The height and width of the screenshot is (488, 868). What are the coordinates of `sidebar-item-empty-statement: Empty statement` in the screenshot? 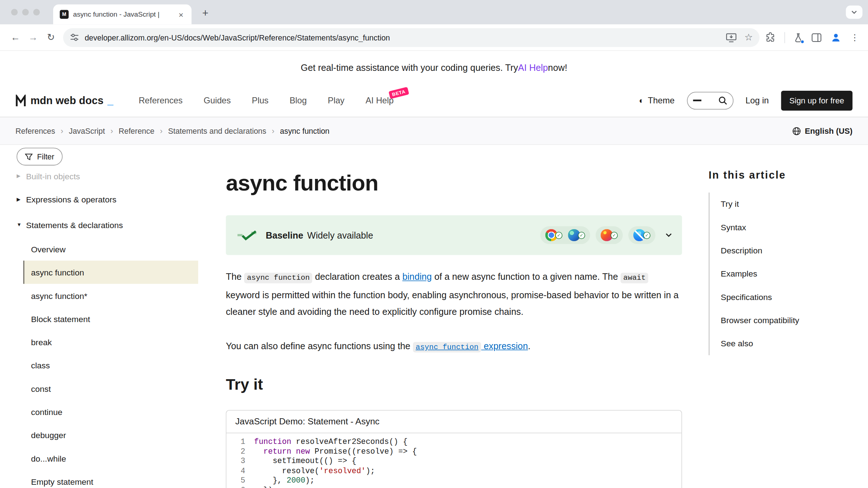 It's located at (111, 479).